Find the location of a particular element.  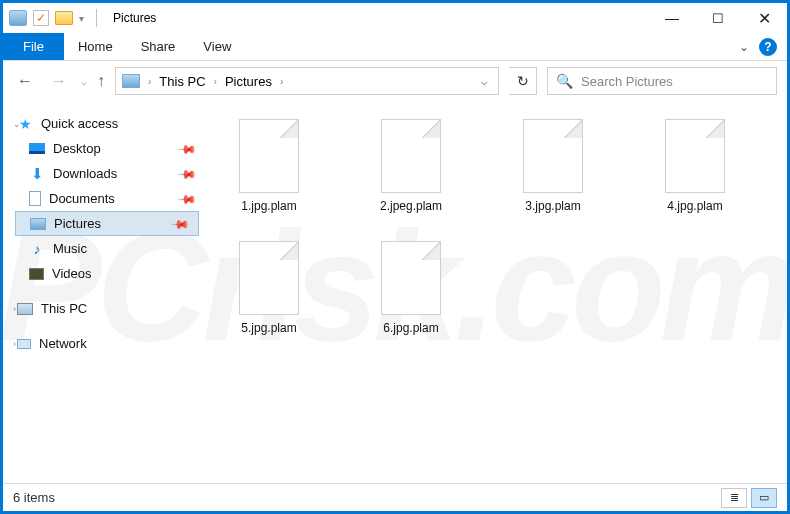

sidebar-item-label: Videos is located at coordinates (72, 274).